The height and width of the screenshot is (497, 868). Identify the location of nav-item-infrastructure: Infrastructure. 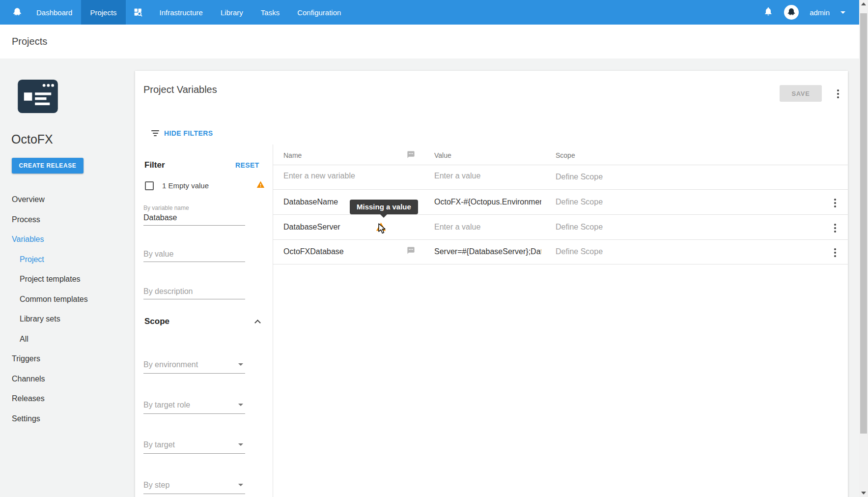
(181, 12).